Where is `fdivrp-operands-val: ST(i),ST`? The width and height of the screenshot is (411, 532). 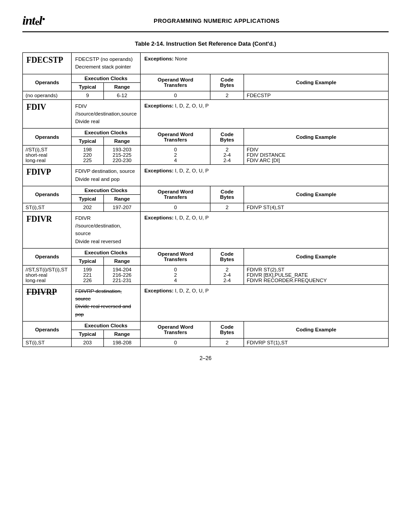
fdivrp-operands-val: ST(i),ST is located at coordinates (47, 342).